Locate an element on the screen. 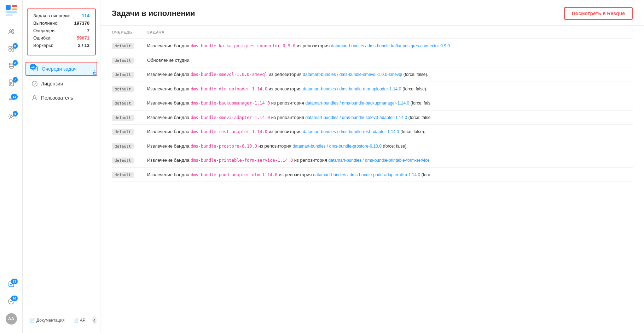  repo-link: datamart-bundles / dms-bundle-prostore-6… is located at coordinates (337, 146).